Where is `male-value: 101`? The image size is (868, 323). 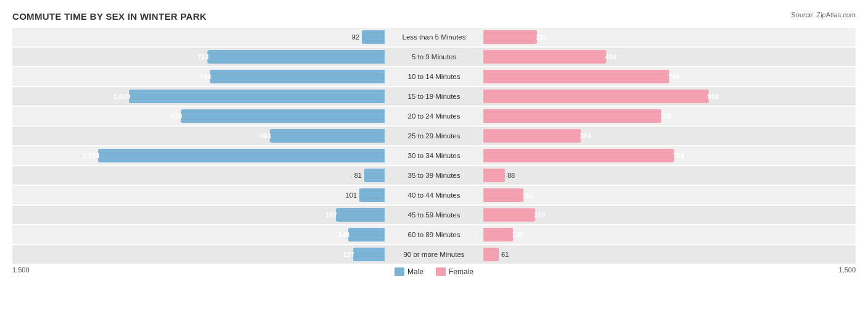
male-value: 101 is located at coordinates (351, 195).